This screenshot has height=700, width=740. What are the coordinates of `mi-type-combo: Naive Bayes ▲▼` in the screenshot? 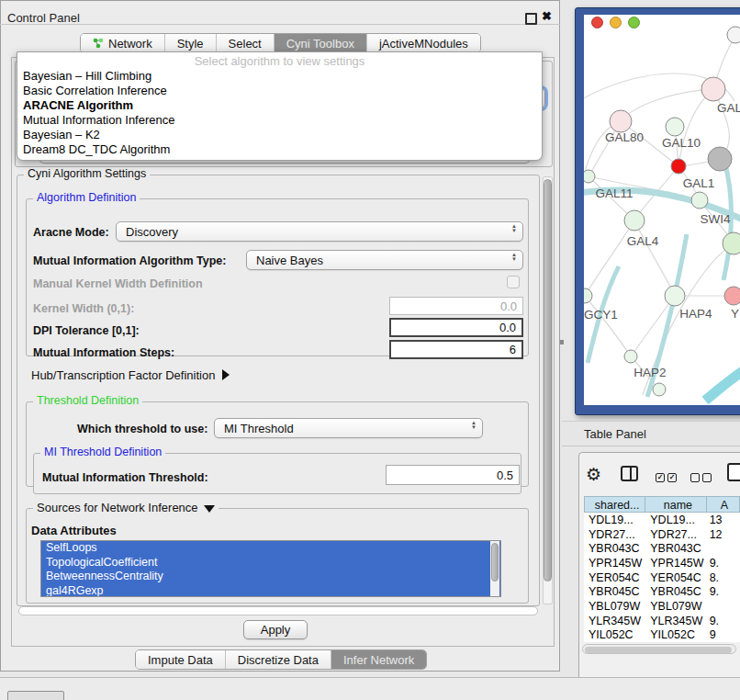 It's located at (385, 260).